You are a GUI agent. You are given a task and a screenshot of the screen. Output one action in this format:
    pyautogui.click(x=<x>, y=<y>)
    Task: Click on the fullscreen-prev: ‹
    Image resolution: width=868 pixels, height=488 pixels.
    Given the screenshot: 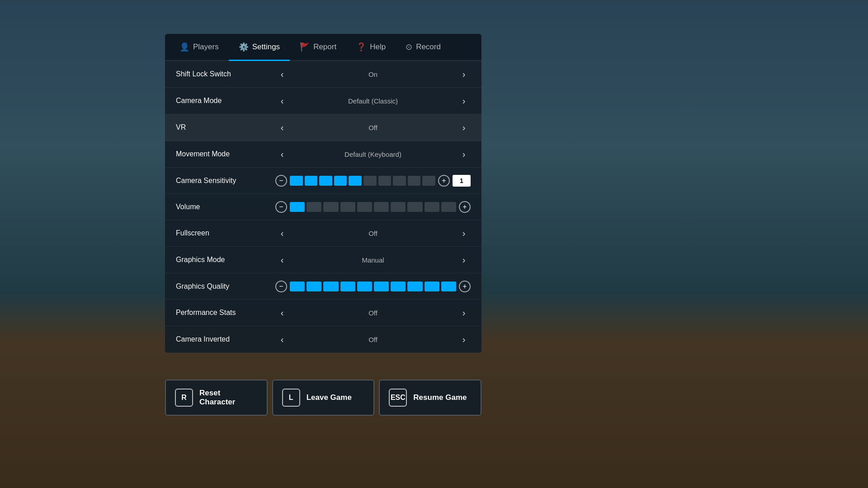 What is the action you would take?
    pyautogui.click(x=282, y=233)
    